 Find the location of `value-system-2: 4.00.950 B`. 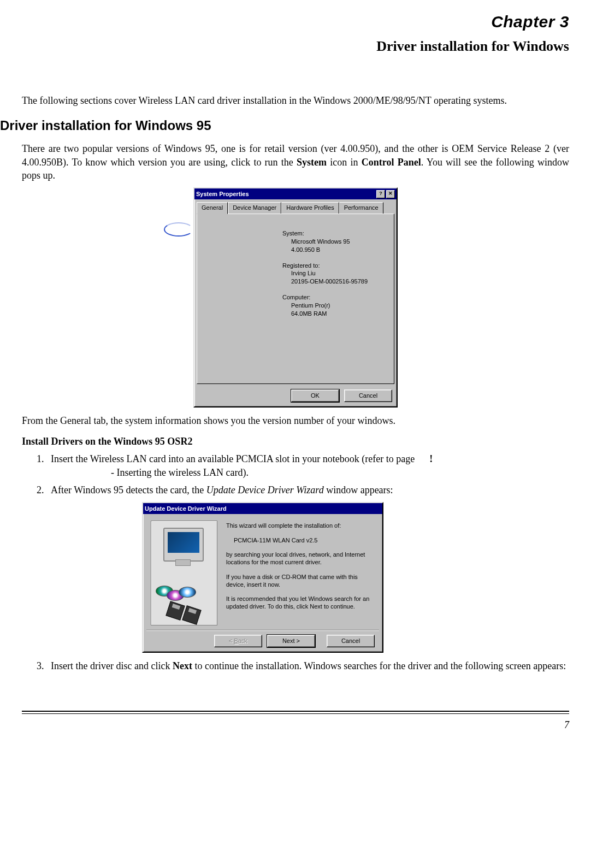

value-system-2: 4.00.950 B is located at coordinates (338, 250).